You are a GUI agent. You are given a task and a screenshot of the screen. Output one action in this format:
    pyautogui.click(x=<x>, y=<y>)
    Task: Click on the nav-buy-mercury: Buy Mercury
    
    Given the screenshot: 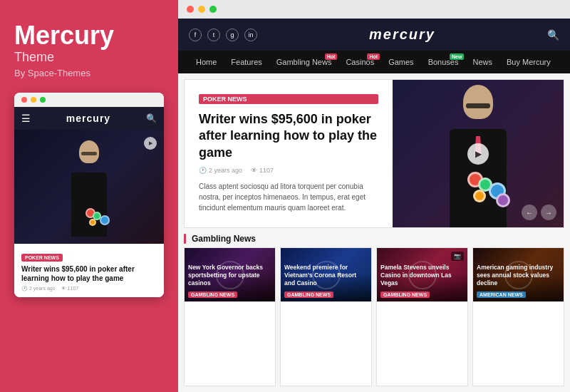 What is the action you would take?
    pyautogui.click(x=529, y=62)
    